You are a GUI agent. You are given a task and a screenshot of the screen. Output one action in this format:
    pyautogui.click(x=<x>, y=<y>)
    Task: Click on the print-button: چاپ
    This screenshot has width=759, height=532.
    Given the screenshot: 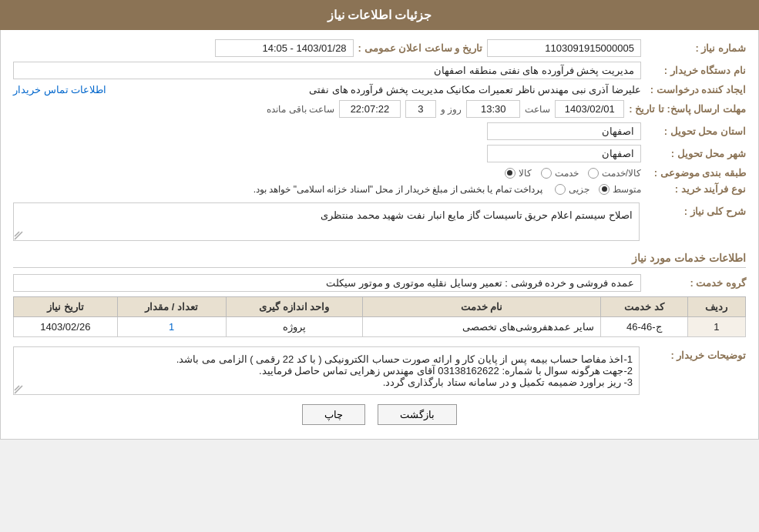 What is the action you would take?
    pyautogui.click(x=334, y=414)
    